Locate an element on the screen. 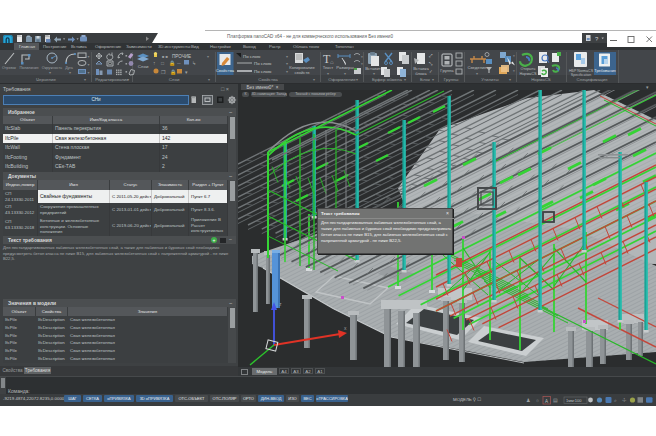 The width and height of the screenshot is (656, 436). svg-text: Группа is located at coordinates (447, 70).